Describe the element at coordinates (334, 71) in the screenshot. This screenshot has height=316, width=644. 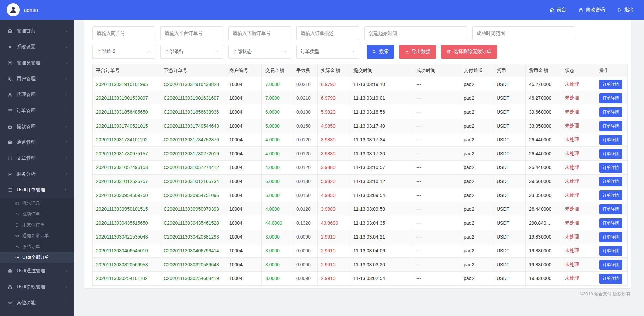
I see `column-header: 实际金额` at that location.